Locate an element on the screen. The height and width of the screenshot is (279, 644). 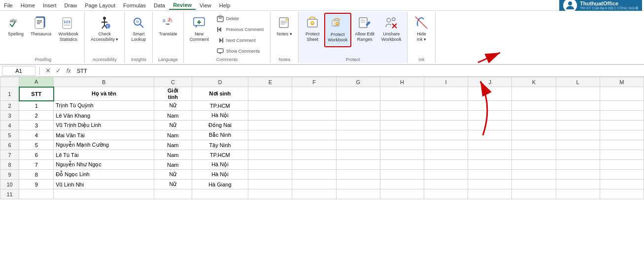
row-number-7: 7 is located at coordinates (10, 155).